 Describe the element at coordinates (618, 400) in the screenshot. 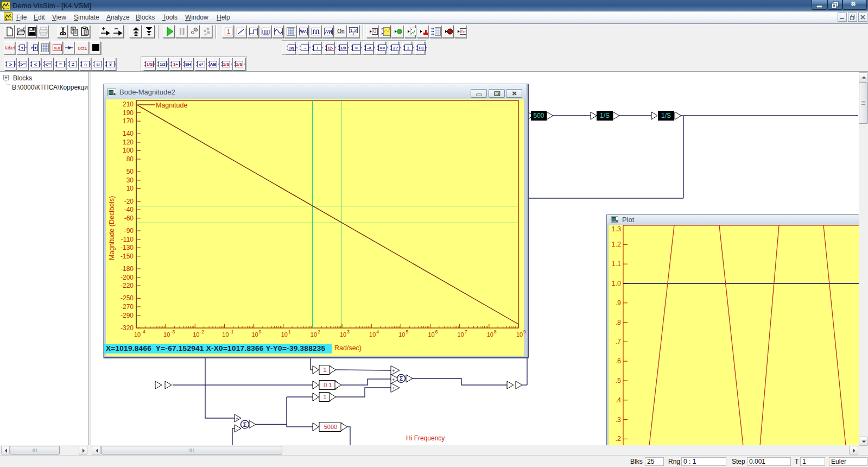

I see `svg-text: .4` at that location.